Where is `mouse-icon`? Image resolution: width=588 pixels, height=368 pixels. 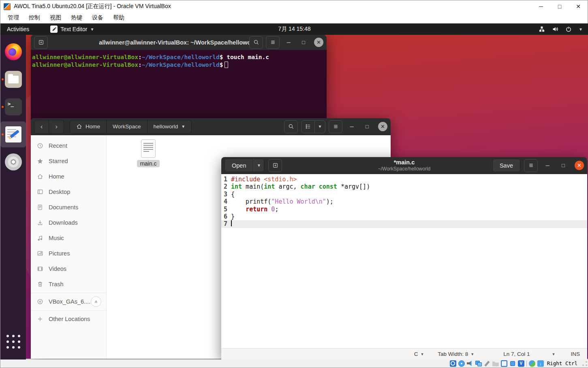 mouse-icon is located at coordinates (532, 364).